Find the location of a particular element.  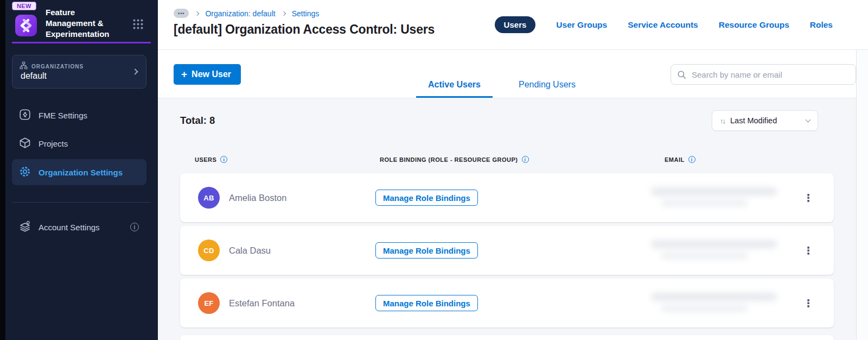

avatar: EF is located at coordinates (209, 303).